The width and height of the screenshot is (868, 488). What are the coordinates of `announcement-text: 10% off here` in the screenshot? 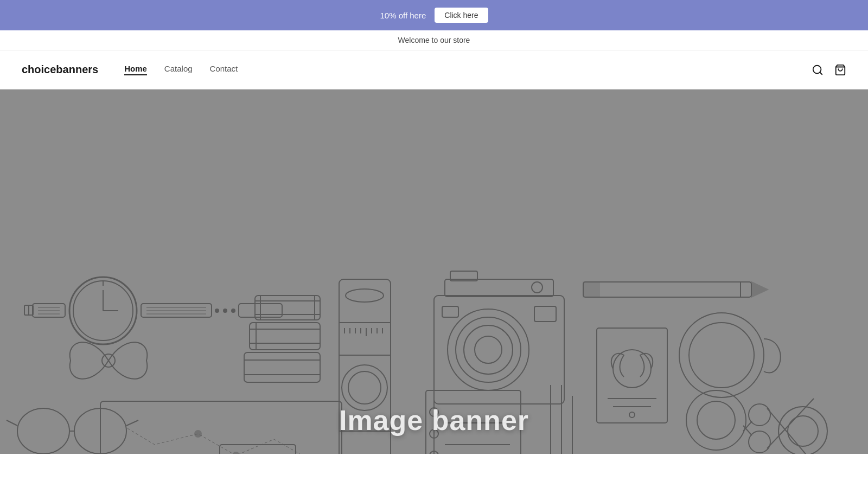 It's located at (403, 15).